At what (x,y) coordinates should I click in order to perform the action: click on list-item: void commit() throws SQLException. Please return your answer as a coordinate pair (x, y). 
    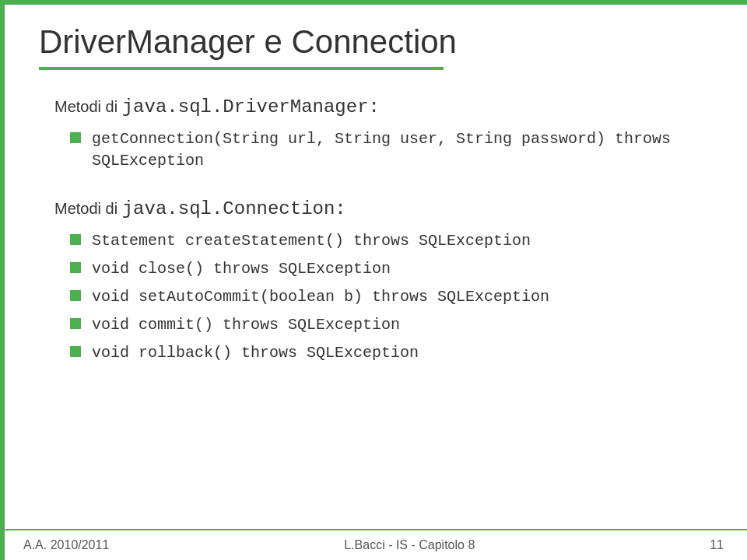
    Looking at the image, I should click on (389, 325).